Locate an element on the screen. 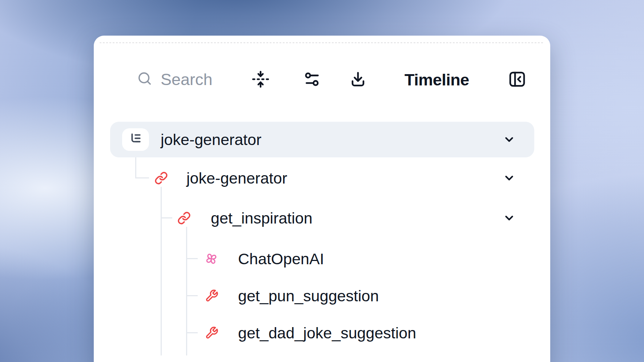  list-tree-icon is located at coordinates (136, 140).